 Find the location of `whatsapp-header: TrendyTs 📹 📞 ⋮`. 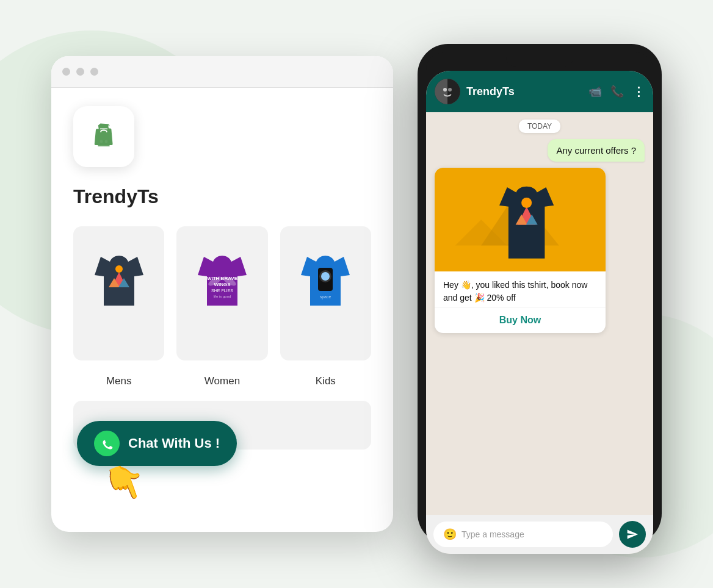

whatsapp-header: TrendyTs 📹 📞 ⋮ is located at coordinates (540, 91).